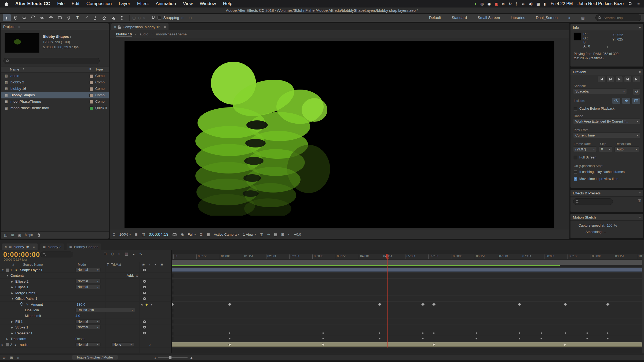 Image resolution: width=644 pixels, height=362 pixels. What do you see at coordinates (86, 339) in the screenshot?
I see `layer-row-transform: ▶TransformReset` at bounding box center [86, 339].